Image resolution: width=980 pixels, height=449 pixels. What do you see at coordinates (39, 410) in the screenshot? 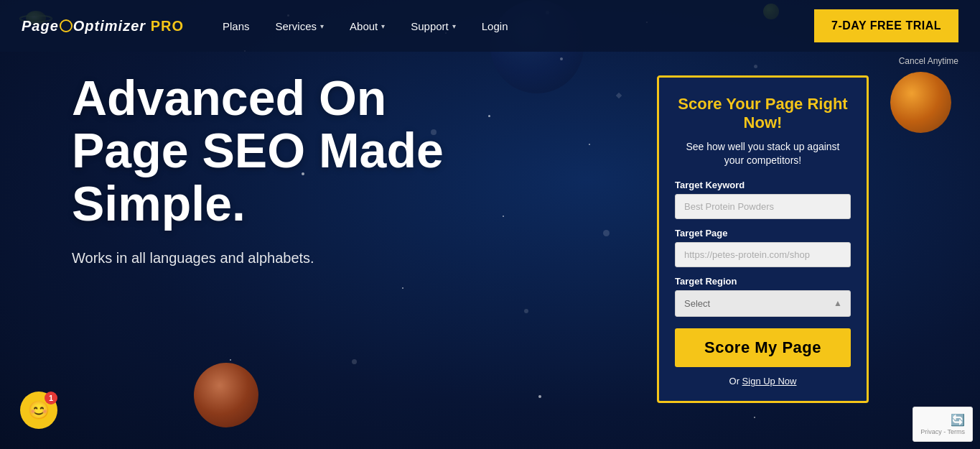
I see `chat-widget: 😊 1` at bounding box center [39, 410].